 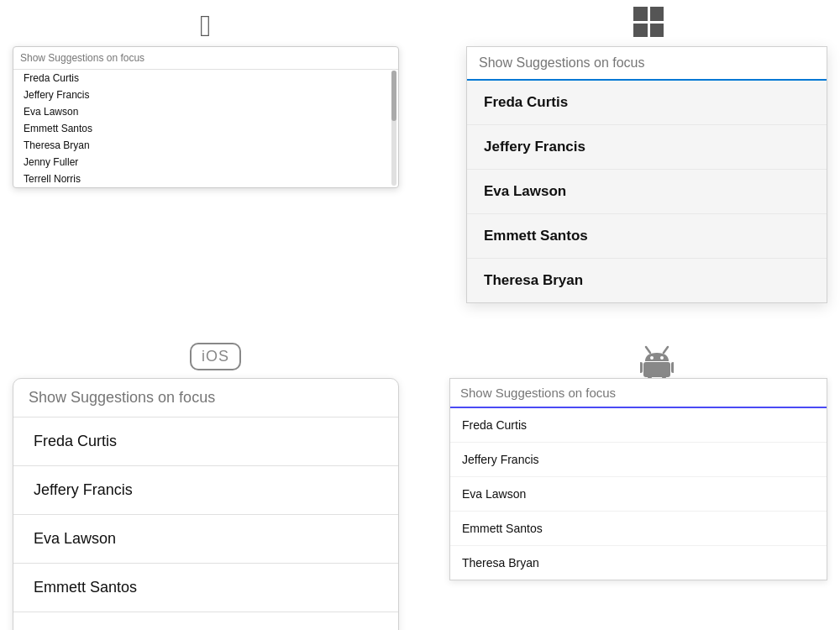 What do you see at coordinates (647, 64) in the screenshot?
I see `windows-input-wrap` at bounding box center [647, 64].